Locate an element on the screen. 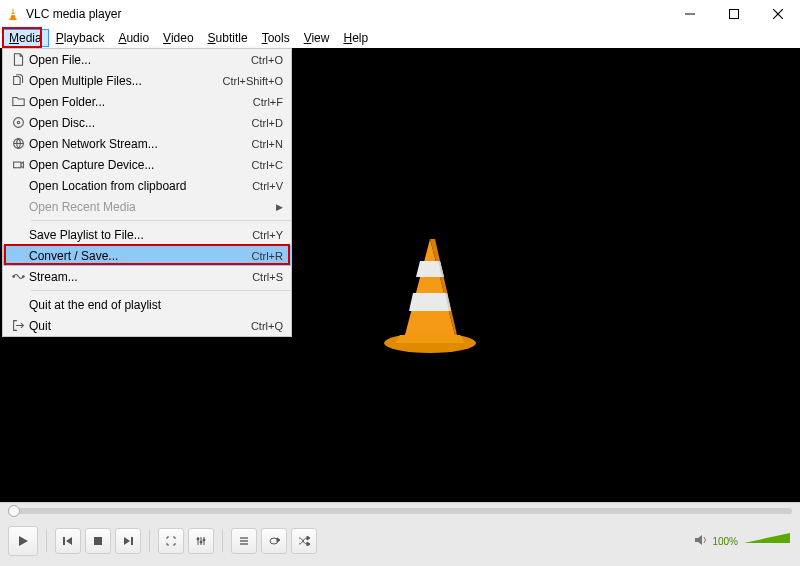  folder-icon is located at coordinates (18, 102).